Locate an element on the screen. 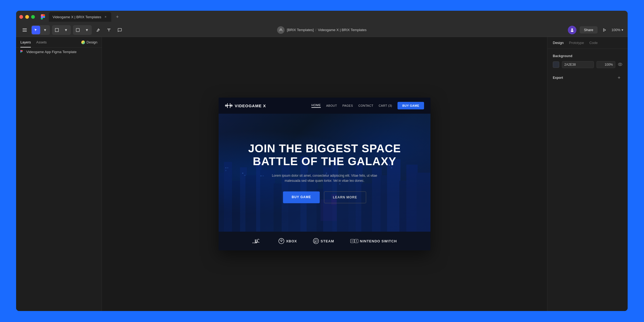 This screenshot has width=644, height=322. move-tool-group: ▾ is located at coordinates (41, 30).